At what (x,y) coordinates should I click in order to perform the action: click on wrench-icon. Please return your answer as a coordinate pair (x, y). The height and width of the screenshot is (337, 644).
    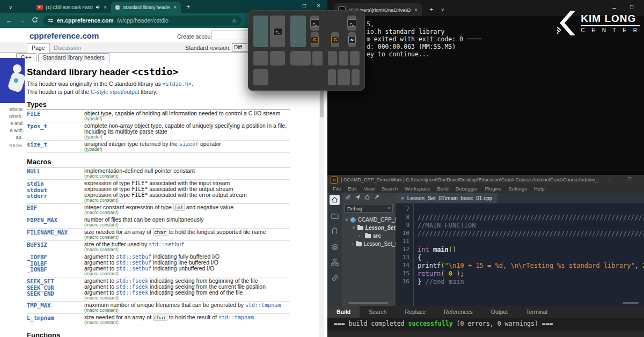
    Looking at the image, I should click on (377, 197).